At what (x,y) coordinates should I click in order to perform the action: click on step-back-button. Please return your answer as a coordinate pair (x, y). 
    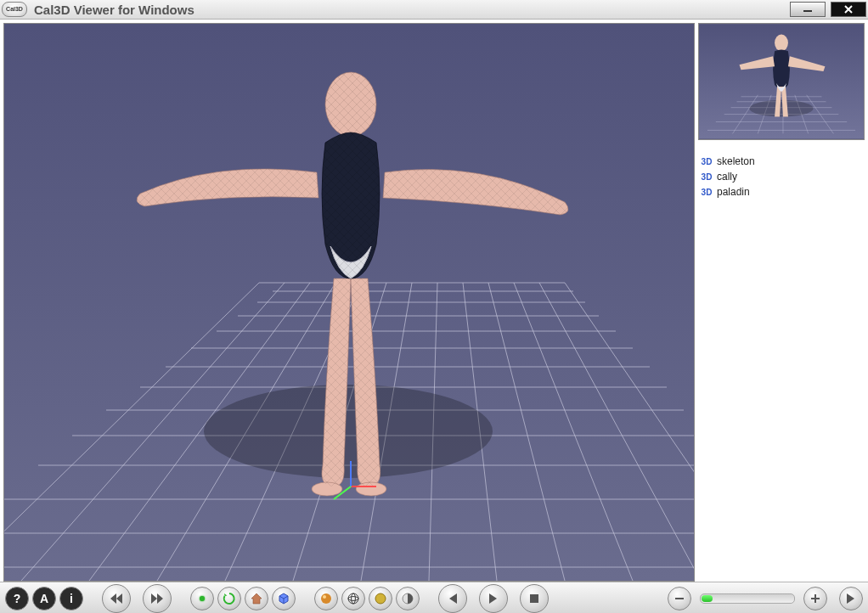
    Looking at the image, I should click on (453, 599).